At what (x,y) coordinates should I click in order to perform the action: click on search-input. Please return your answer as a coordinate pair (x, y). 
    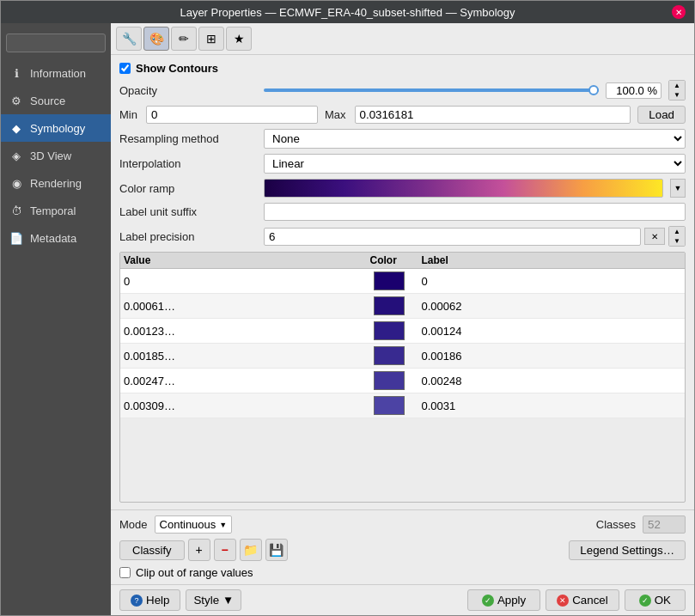
    Looking at the image, I should click on (56, 43).